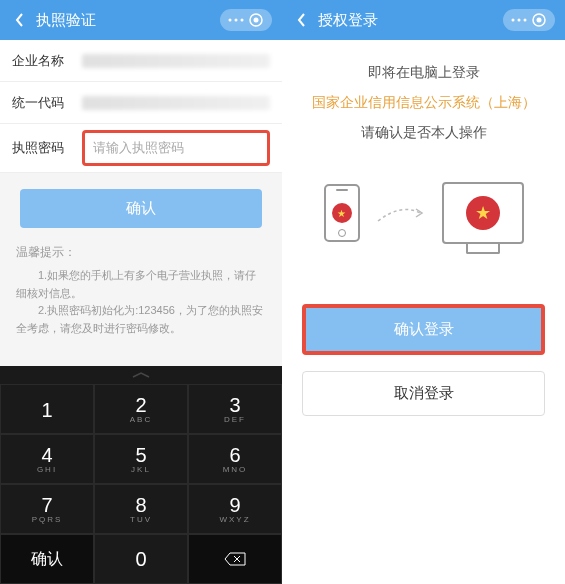 The width and height of the screenshot is (565, 584). I want to click on key-3: 3DEF, so click(235, 409).